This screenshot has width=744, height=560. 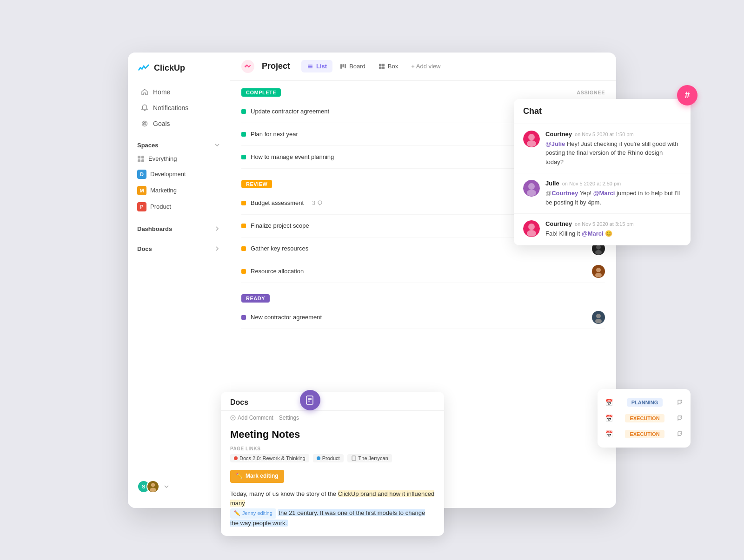 I want to click on document-icon, so click(x=310, y=400).